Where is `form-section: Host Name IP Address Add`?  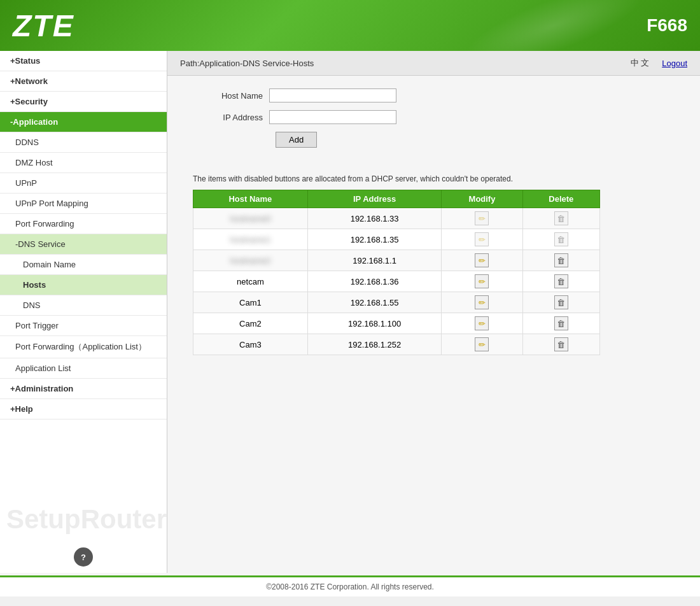
form-section: Host Name IP Address Add is located at coordinates (434, 122).